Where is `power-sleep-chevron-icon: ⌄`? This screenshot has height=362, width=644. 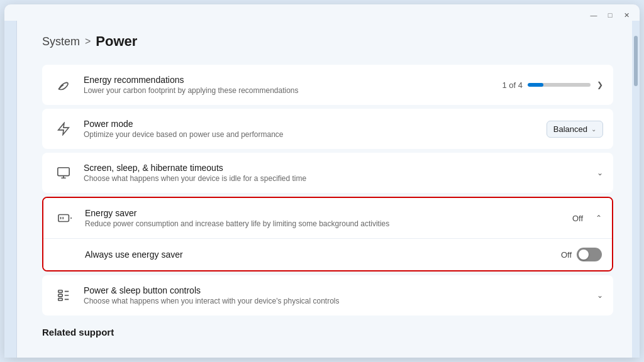 power-sleep-chevron-icon: ⌄ is located at coordinates (600, 295).